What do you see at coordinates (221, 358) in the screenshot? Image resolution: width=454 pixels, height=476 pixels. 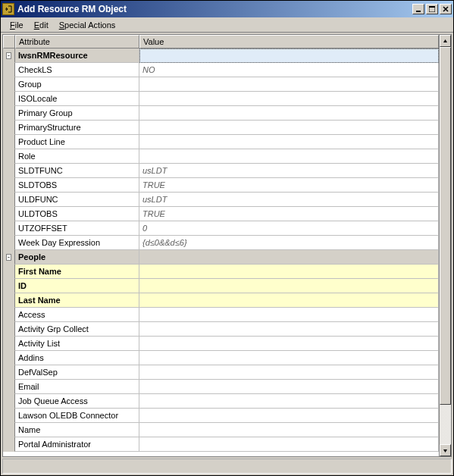 I see `table-row: Addins` at bounding box center [221, 358].